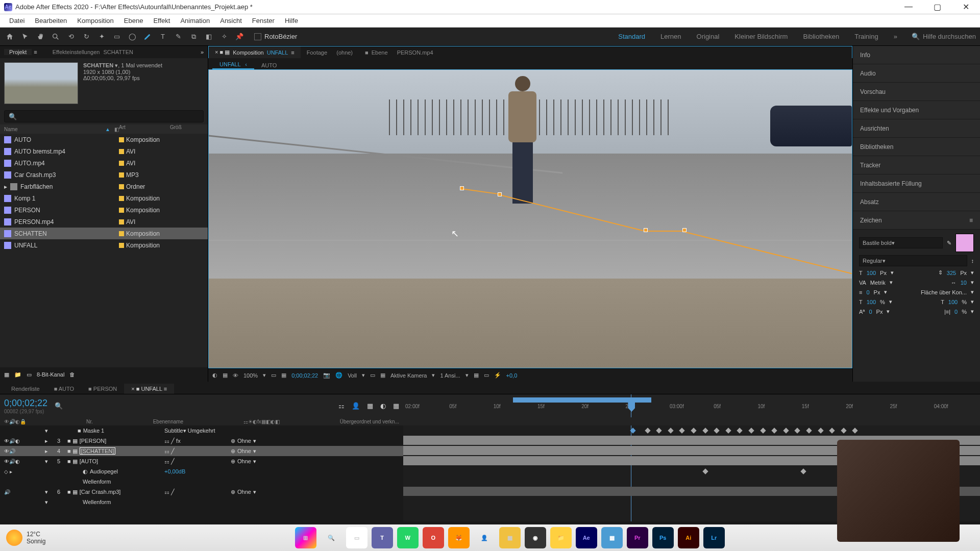 This screenshot has height=551, width=980. Describe the element at coordinates (202, 441) in the screenshot. I see `layer-row-person: 👁🔊◐▸3■ ▦ [PERSON]⚏ ╱ fx⊕ Ohne ▾` at that location.